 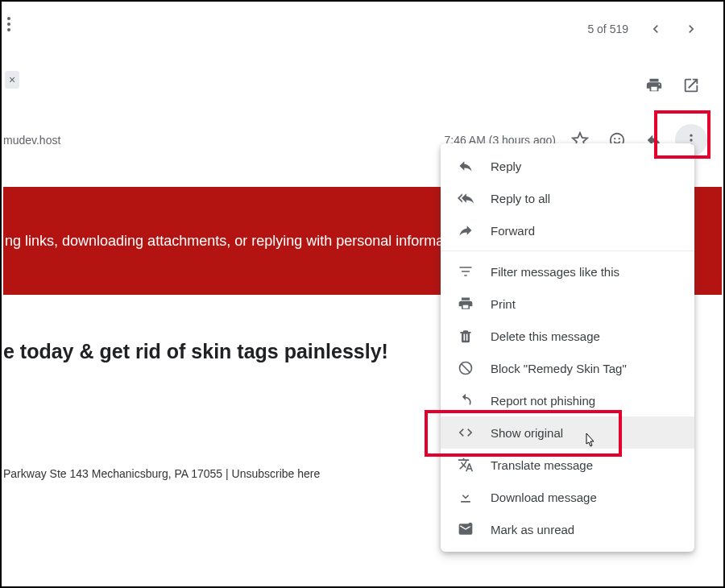 I want to click on menu-forward-label: Forward, so click(x=512, y=230).